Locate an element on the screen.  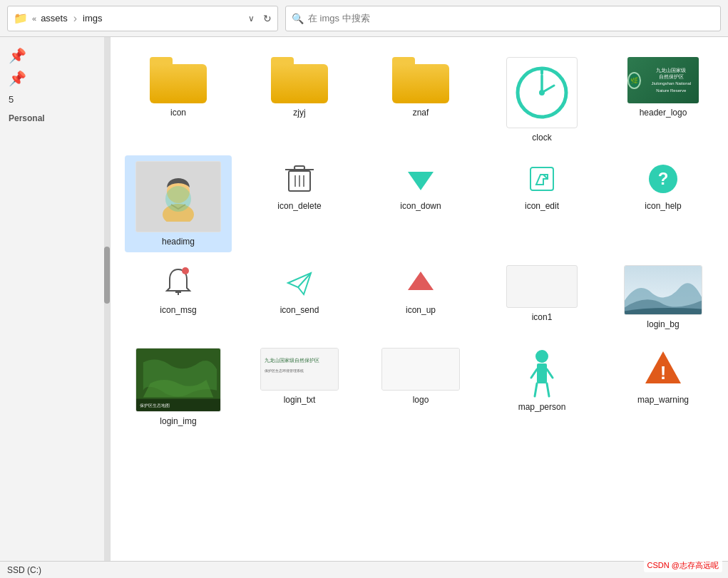
file-item-login-img: 保护区生态地图 login_img is located at coordinates (178, 387).